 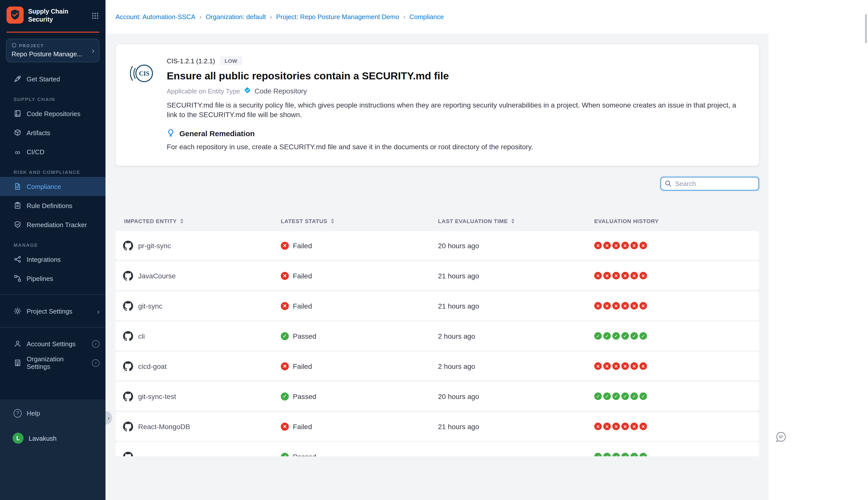 What do you see at coordinates (304, 336) in the screenshot?
I see `status-label: Passed` at bounding box center [304, 336].